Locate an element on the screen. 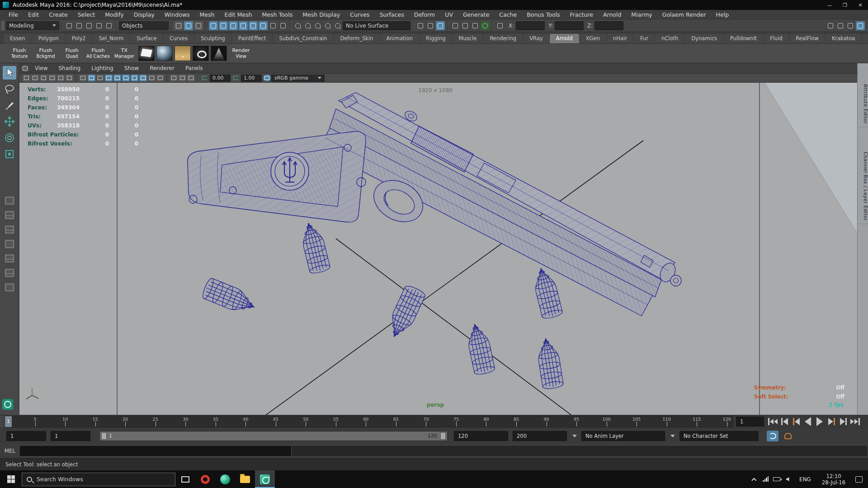  toolbar-grip is located at coordinates (3, 26).